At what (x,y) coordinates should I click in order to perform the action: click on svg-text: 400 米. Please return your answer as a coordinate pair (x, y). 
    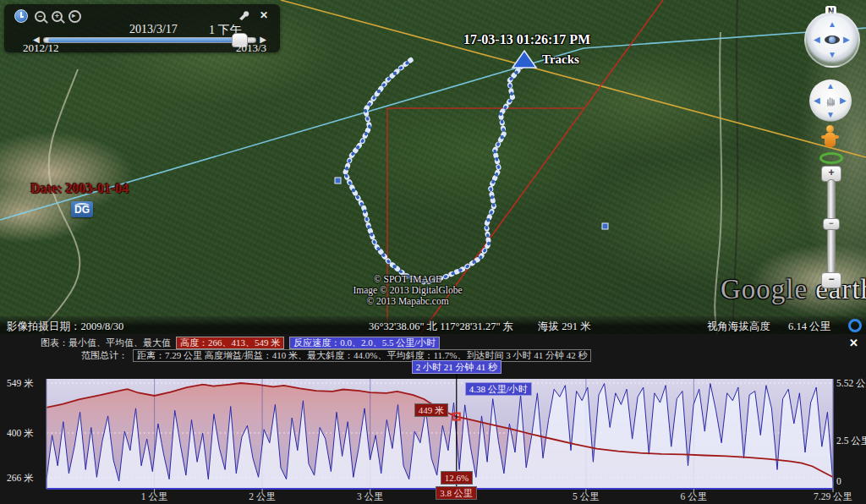
    Looking at the image, I should click on (20, 433).